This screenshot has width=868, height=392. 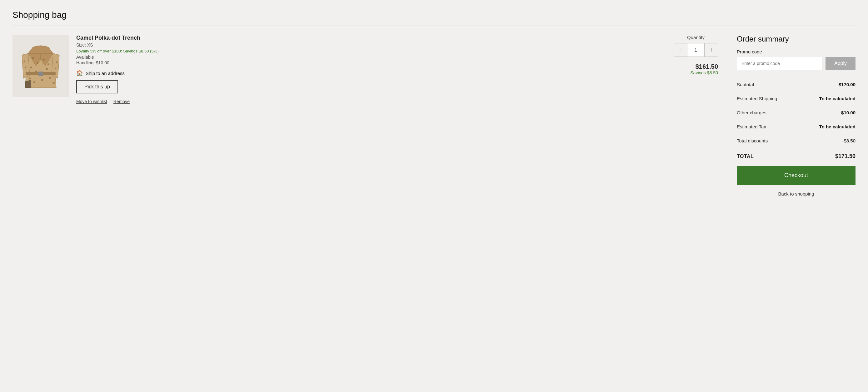 What do you see at coordinates (105, 73) in the screenshot?
I see `ship-label: Ship to an address` at bounding box center [105, 73].